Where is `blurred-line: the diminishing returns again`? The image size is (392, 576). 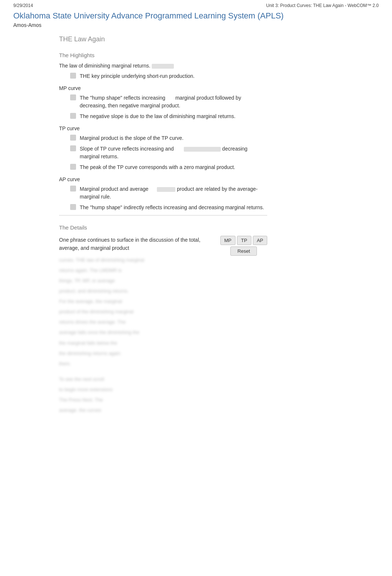 blurred-line: the diminishing returns again is located at coordinates (134, 353).